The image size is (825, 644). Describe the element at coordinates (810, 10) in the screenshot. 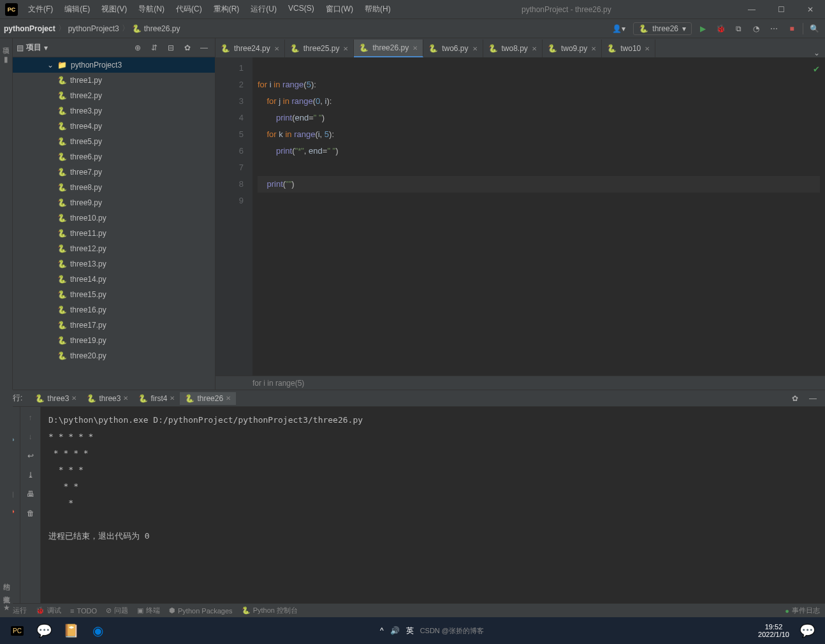

I see `close-button: ✕` at that location.